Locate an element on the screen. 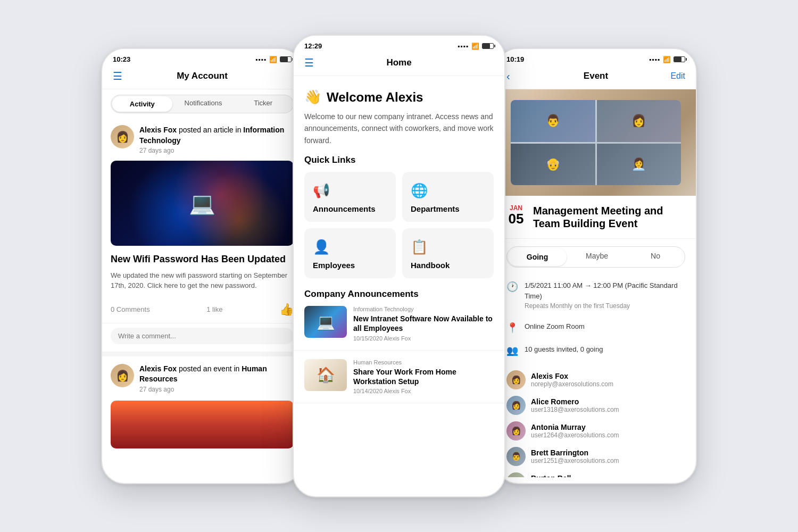  guest-info-4: Burton Bell user1295@axerosolutions.com is located at coordinates (575, 476).